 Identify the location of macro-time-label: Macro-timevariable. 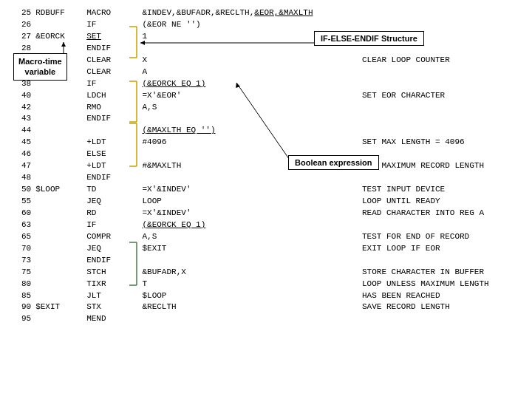
(40, 66).